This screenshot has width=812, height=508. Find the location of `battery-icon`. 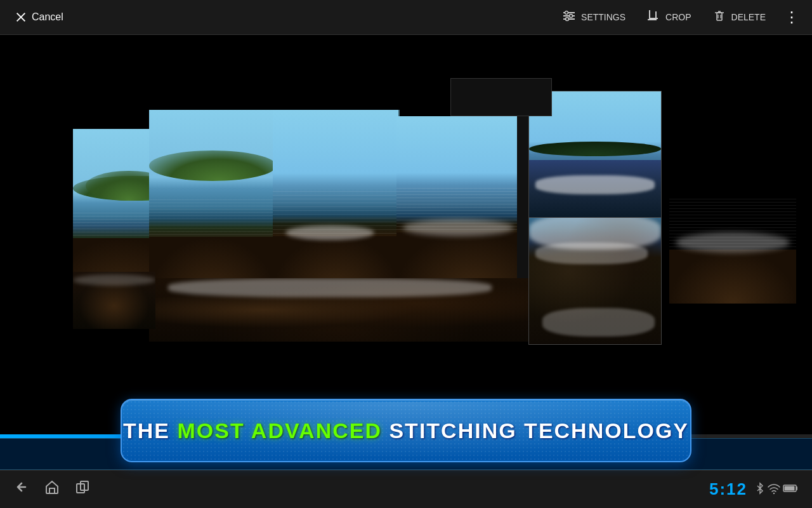

battery-icon is located at coordinates (791, 490).